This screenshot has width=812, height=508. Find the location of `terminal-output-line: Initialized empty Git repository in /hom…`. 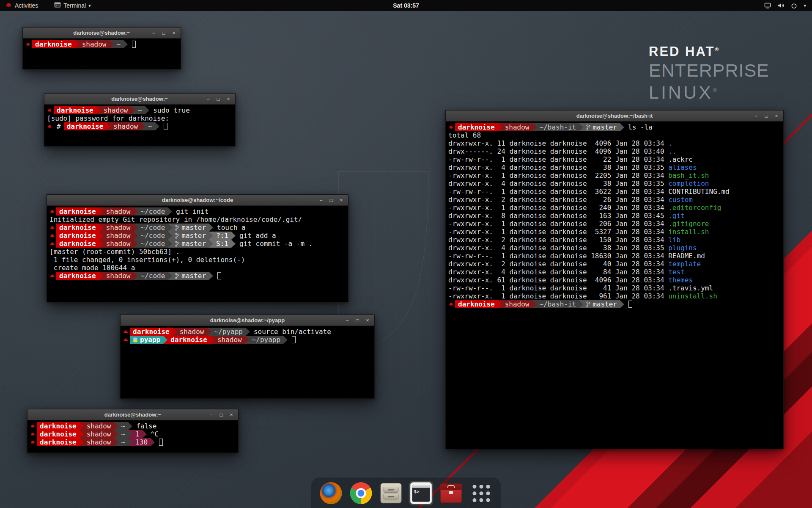

terminal-output-line: Initialized empty Git repository in /hom… is located at coordinates (198, 219).